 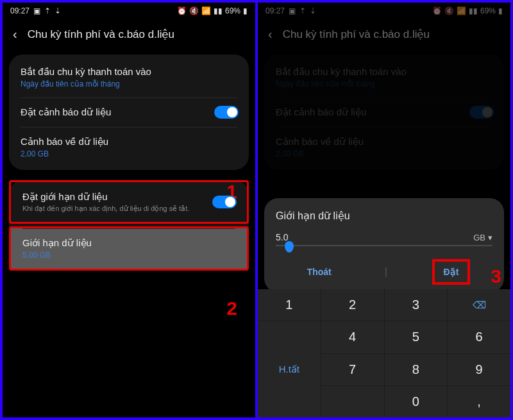 I want to click on upload-icon: ⇡, so click(x=47, y=11).